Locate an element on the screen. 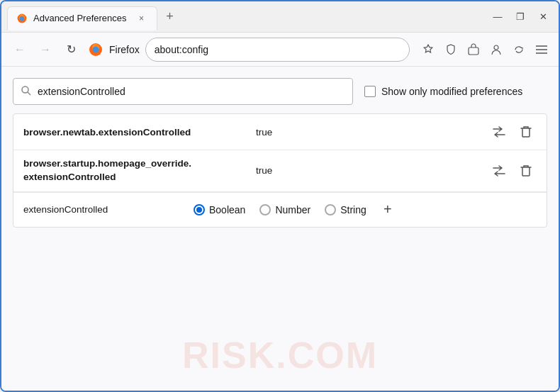 This screenshot has height=392, width=560. show-modified-container: Show only modified preferences is located at coordinates (444, 91).